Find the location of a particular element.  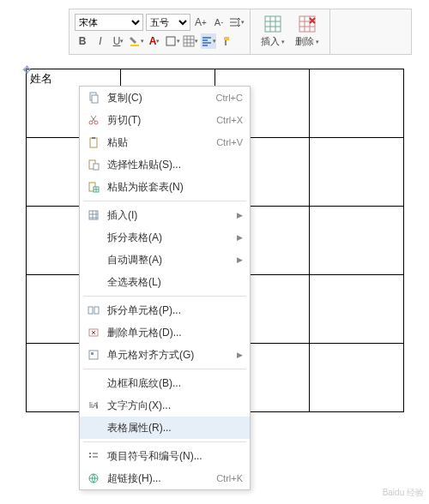

split-cells-icon is located at coordinates (94, 310).